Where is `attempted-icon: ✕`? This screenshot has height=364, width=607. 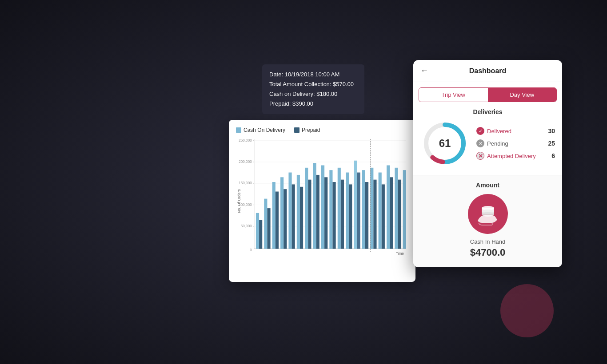
attempted-icon: ✕ is located at coordinates (480, 156).